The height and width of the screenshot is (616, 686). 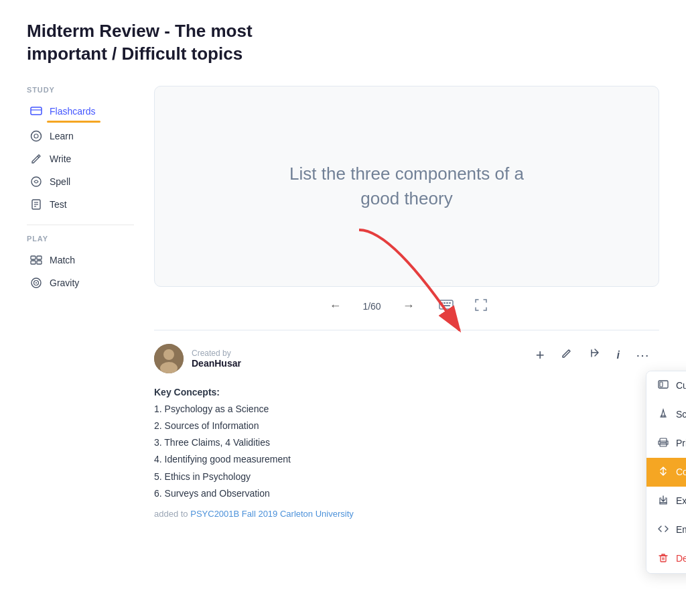 What do you see at coordinates (80, 302) in the screenshot?
I see `sidebar: STUDY Flashcards` at bounding box center [80, 302].